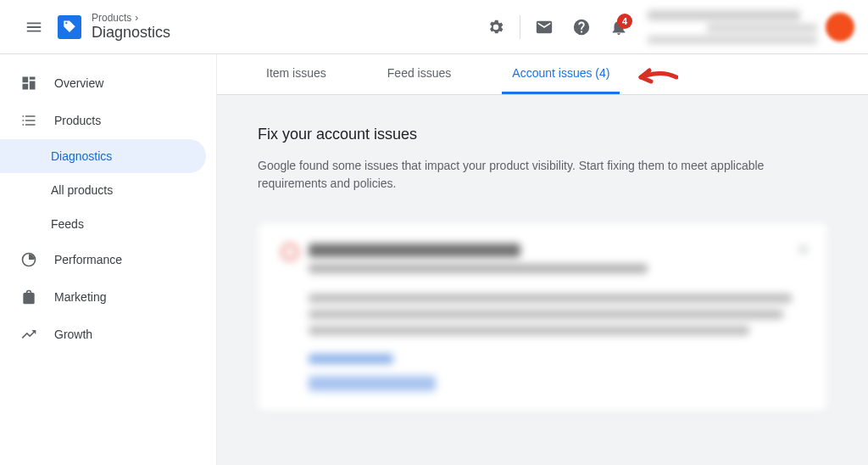  What do you see at coordinates (542, 134) in the screenshot?
I see `content-heading: Fix your account issues` at bounding box center [542, 134].